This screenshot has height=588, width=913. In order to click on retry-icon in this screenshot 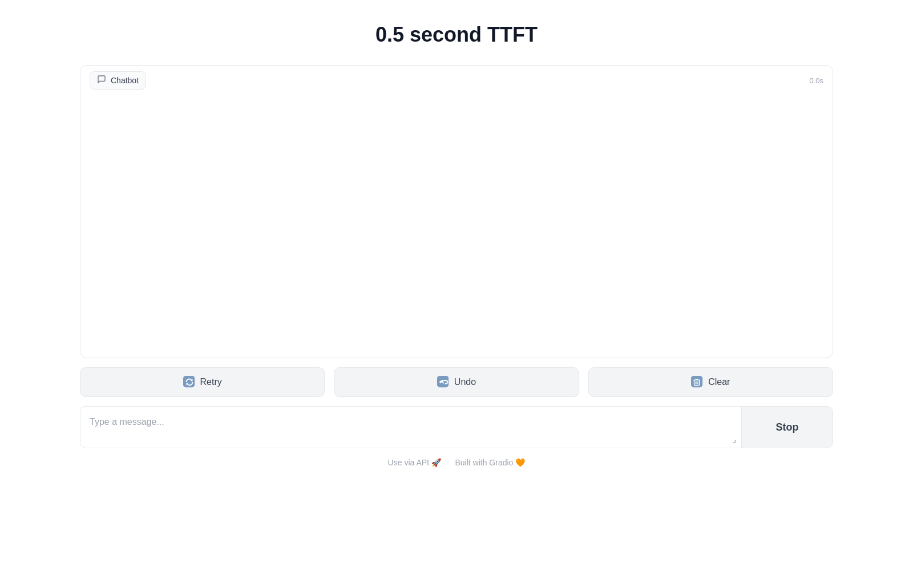, I will do `click(189, 382)`.